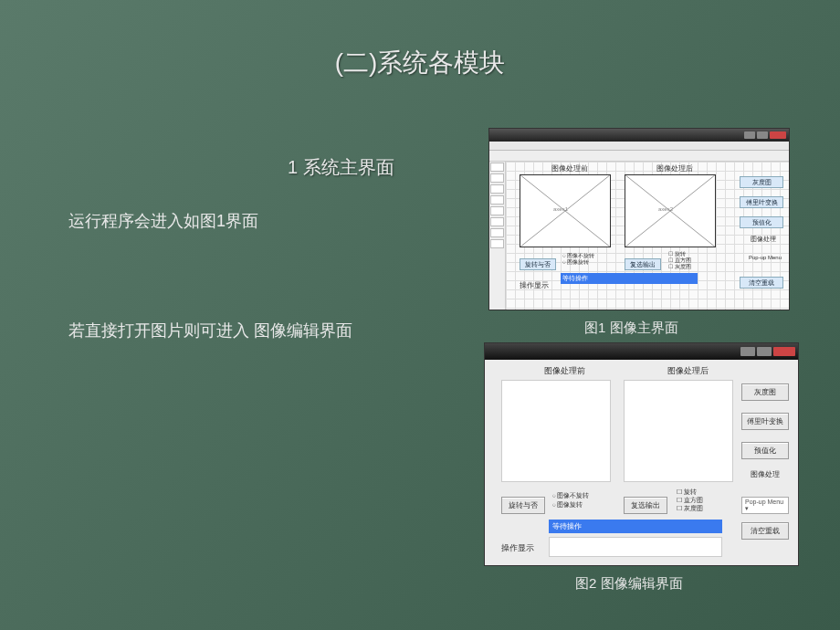  I want to click on figure2-screenshot: 图像处理前 图像处理后 灰度图 傅里叶变换 预值化 图像处理 旋转与否 图像不旋…, so click(641, 455).